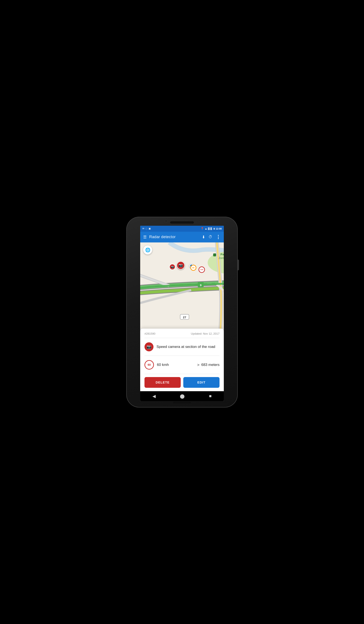  Describe the element at coordinates (202, 269) in the screenshot. I see `speed-limit-value-2: 110` at that location.